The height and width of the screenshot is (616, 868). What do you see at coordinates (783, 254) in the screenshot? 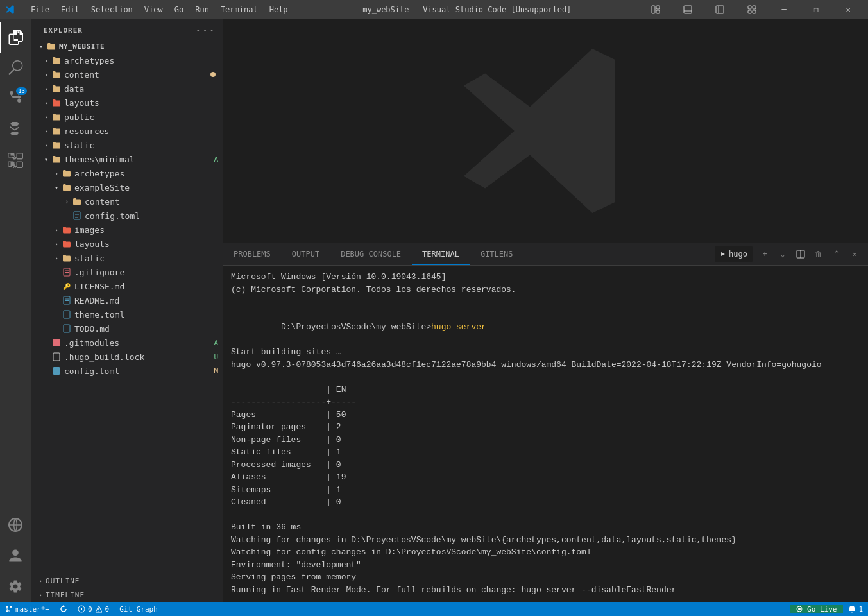
I see `terminal-dropdown-btn: ⌄` at bounding box center [783, 254].